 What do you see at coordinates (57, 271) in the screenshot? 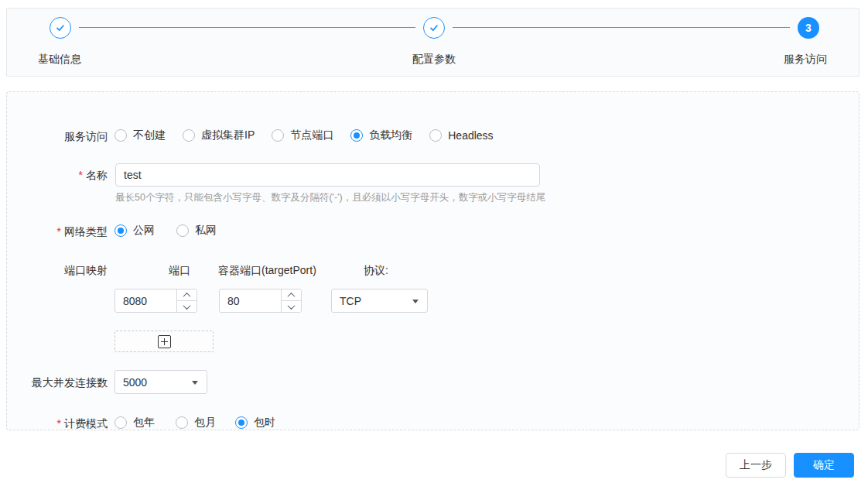
I see `port-mapping-label: 端口映射` at bounding box center [57, 271].